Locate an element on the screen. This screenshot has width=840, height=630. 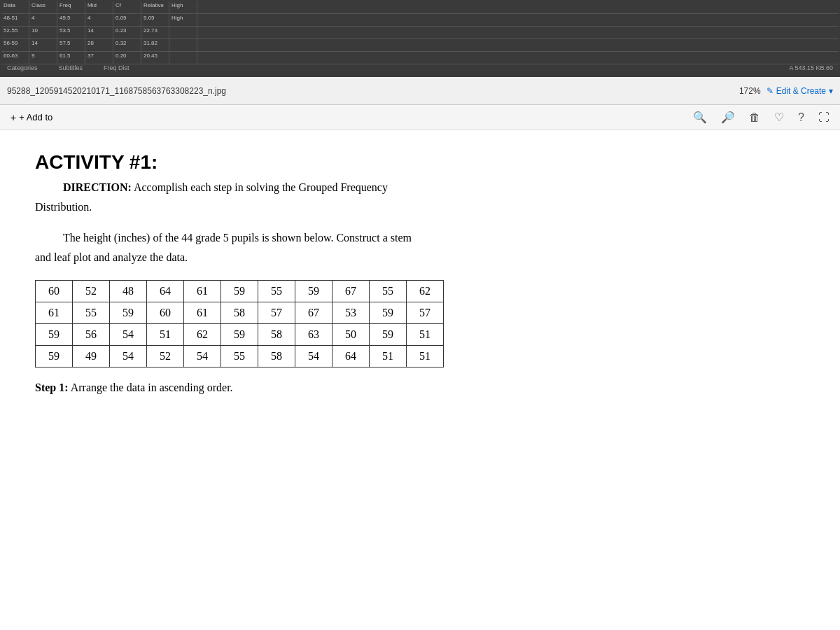
cell: 10 is located at coordinates (43, 32).